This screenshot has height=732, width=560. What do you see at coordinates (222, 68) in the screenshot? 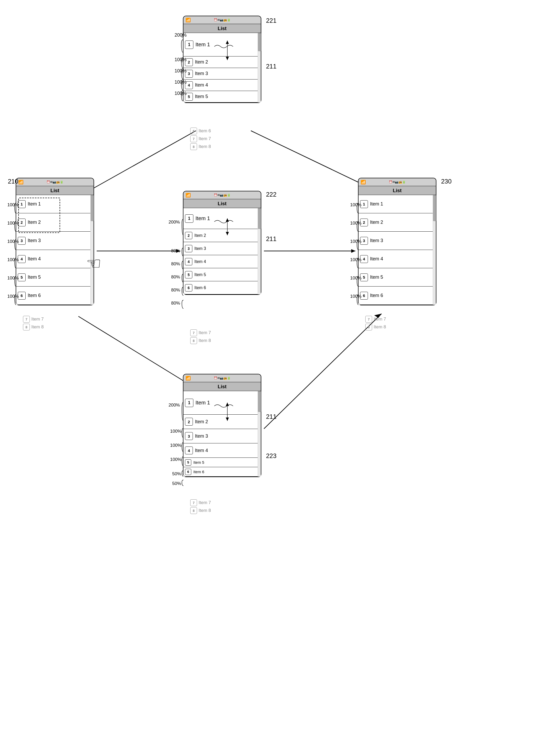
I see `phone-content-221: 1 Item 1 2 Item 2 3 Item 3 4 Item 4 5 It…` at bounding box center [222, 68].